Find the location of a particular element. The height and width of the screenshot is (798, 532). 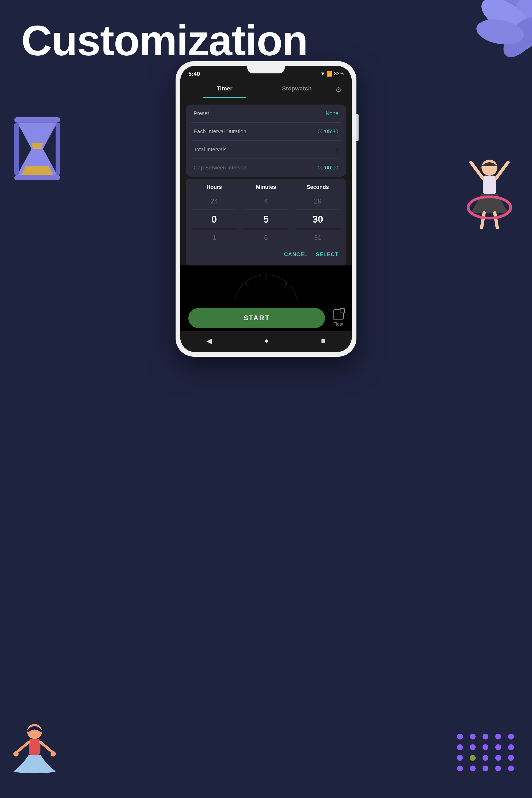

status-icons: ▼ 📶 33% is located at coordinates (332, 74).